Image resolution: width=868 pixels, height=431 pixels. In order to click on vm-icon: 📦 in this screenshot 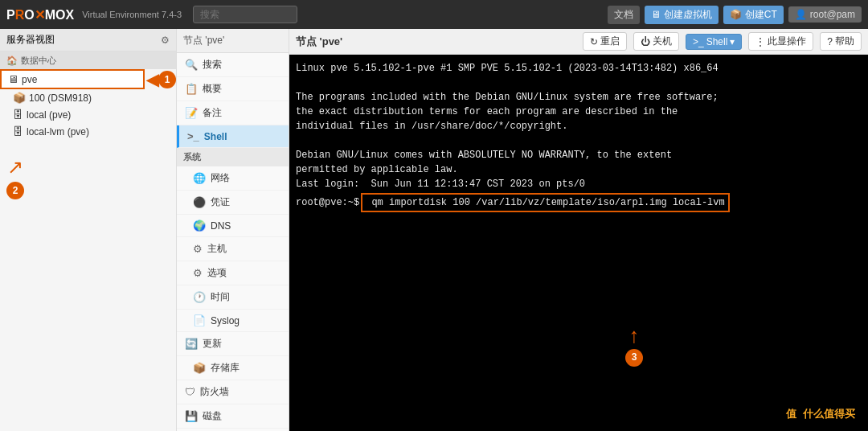, I will do `click(19, 98)`.